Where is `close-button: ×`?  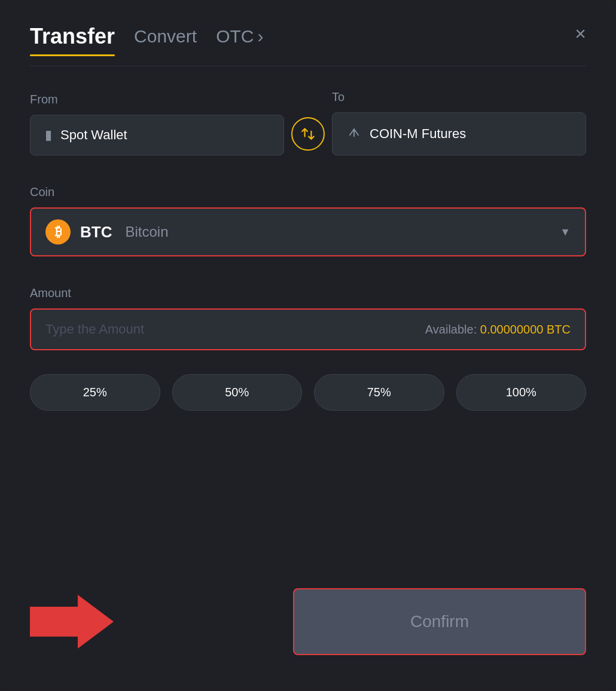
close-button: × is located at coordinates (580, 33).